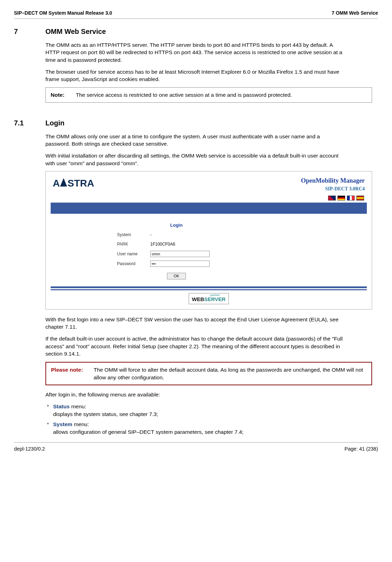 The image size is (392, 562). Describe the element at coordinates (209, 208) in the screenshot. I see `blue-header-bar` at that location.